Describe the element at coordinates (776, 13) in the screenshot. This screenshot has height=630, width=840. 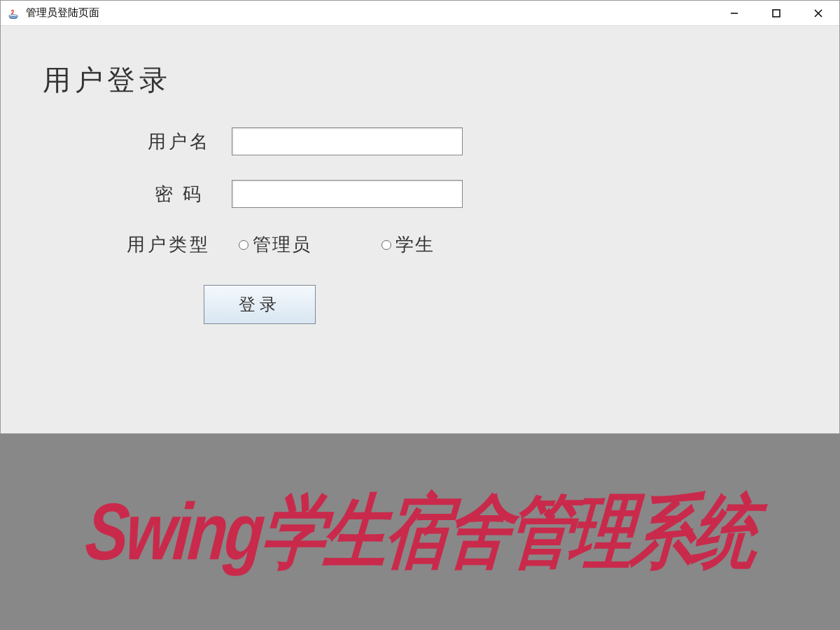
I see `window-controls` at that location.